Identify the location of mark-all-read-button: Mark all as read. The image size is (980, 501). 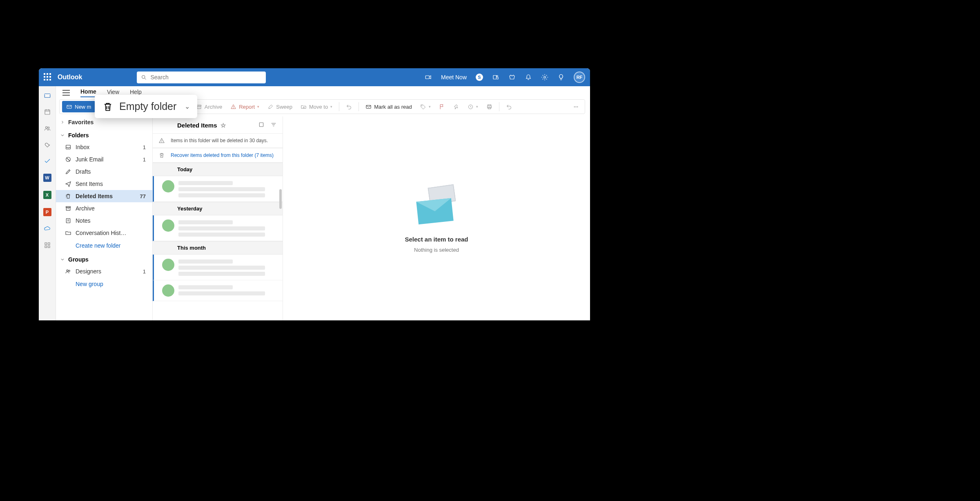
(389, 107).